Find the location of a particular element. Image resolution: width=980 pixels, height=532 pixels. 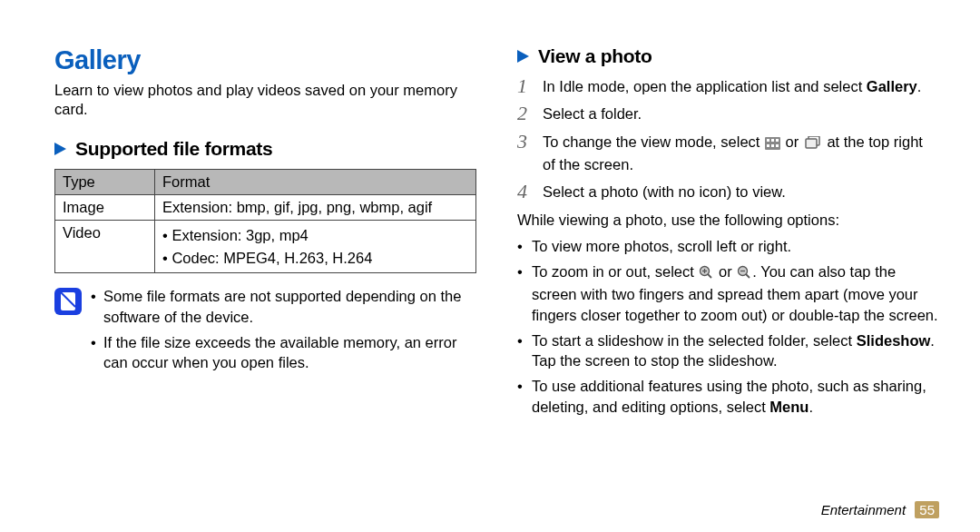

zoom-out-icon is located at coordinates (744, 274).